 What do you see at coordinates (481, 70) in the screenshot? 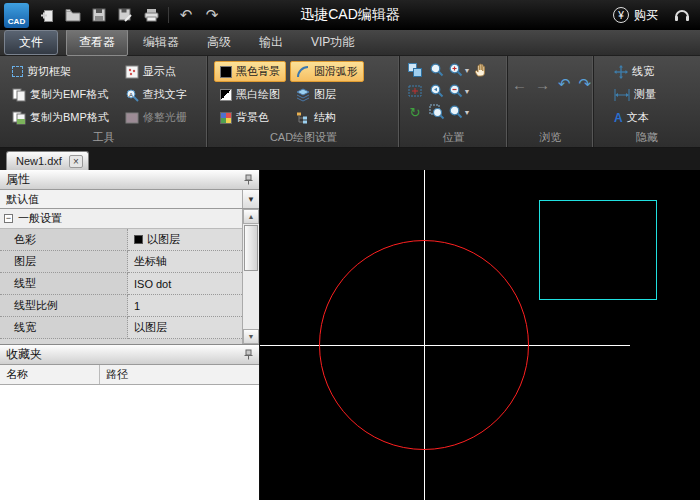
I see `pan-hand-button` at bounding box center [481, 70].